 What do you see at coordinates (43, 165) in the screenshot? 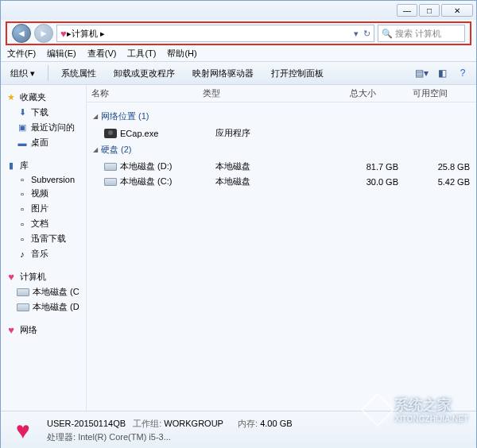
I see `sidebar-libraries: ▮库` at bounding box center [43, 165].